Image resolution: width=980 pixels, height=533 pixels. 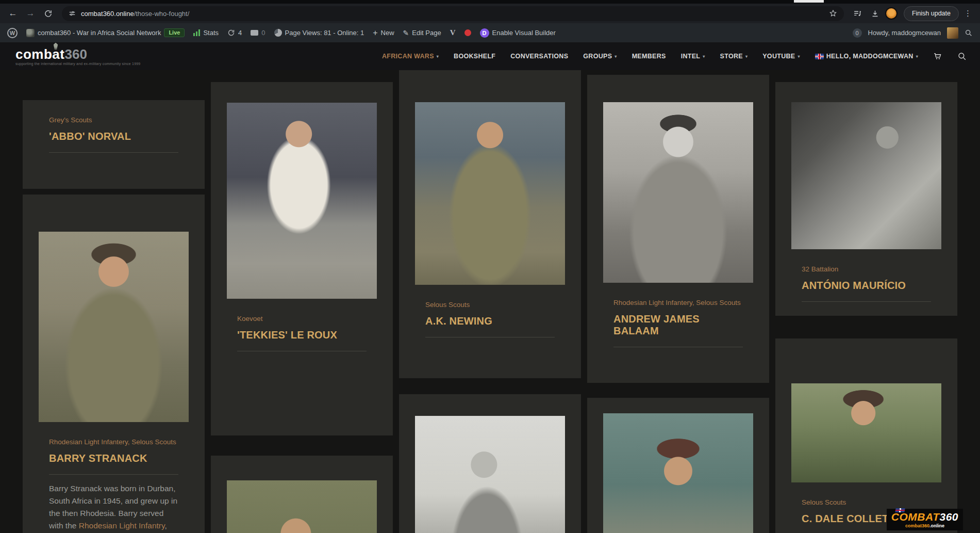 I want to click on card-title-link: BARRY STRANACK, so click(x=113, y=458).